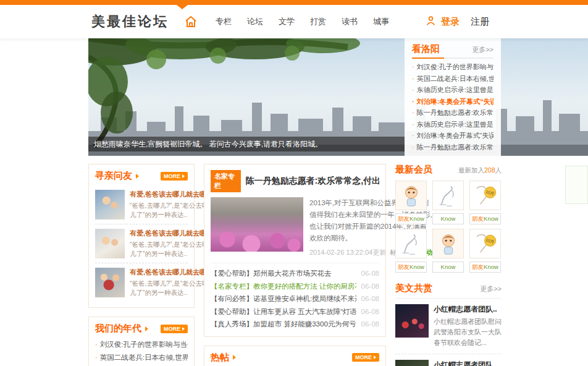 This screenshot has height=366, width=588. I want to click on user-icon, so click(431, 22).